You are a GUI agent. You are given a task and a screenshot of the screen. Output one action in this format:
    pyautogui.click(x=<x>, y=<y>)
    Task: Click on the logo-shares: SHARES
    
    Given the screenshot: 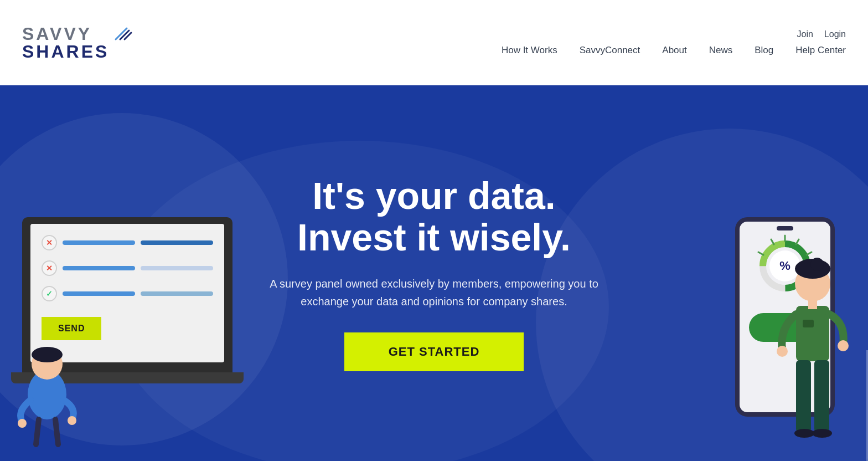 What is the action you would take?
    pyautogui.click(x=65, y=52)
    